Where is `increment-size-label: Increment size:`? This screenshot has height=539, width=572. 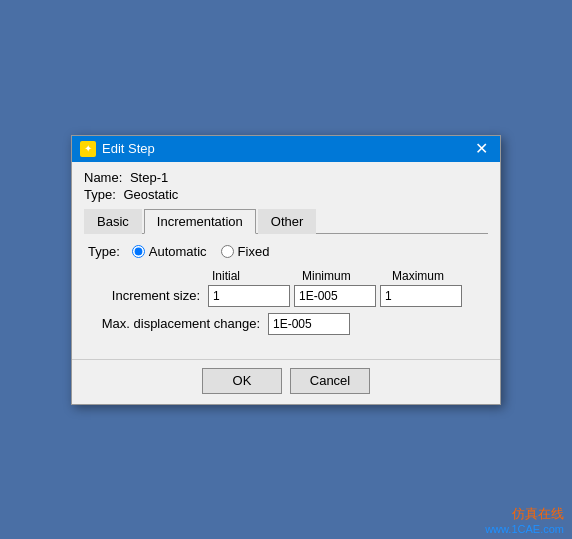
increment-size-label: Increment size: is located at coordinates (148, 296).